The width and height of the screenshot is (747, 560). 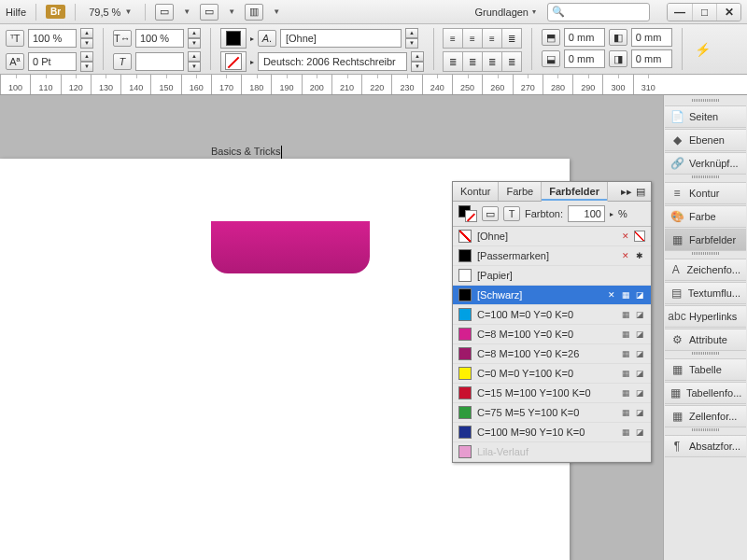 What do you see at coordinates (472, 38) in the screenshot?
I see `align-center-button: ≡` at bounding box center [472, 38].